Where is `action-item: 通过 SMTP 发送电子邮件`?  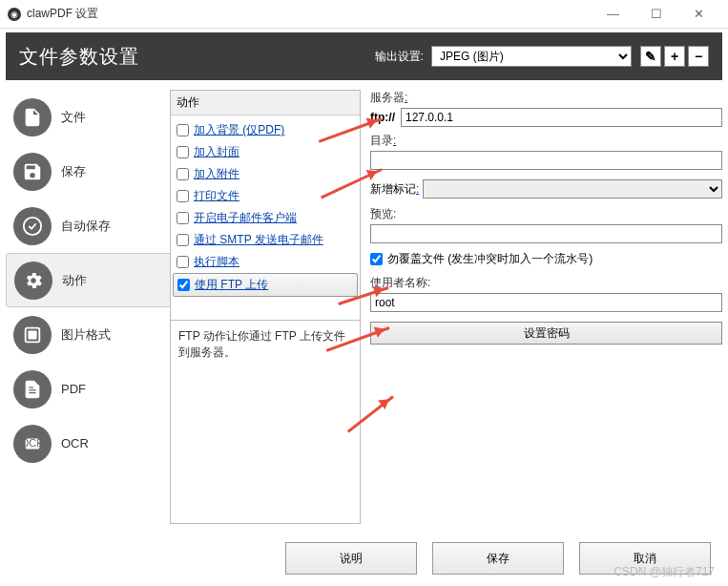
action-item: 通过 SMTP 发送电子邮件 is located at coordinates (265, 241).